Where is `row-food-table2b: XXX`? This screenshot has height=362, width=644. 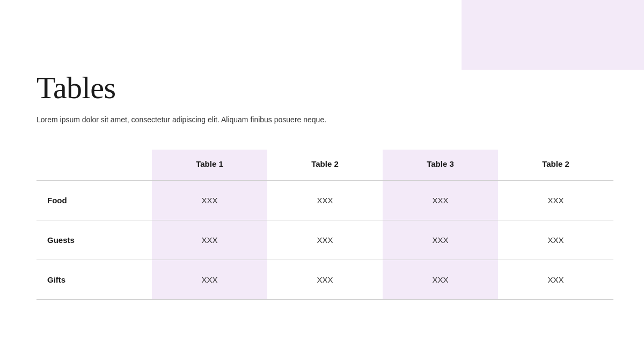
row-food-table2b: XXX is located at coordinates (556, 201).